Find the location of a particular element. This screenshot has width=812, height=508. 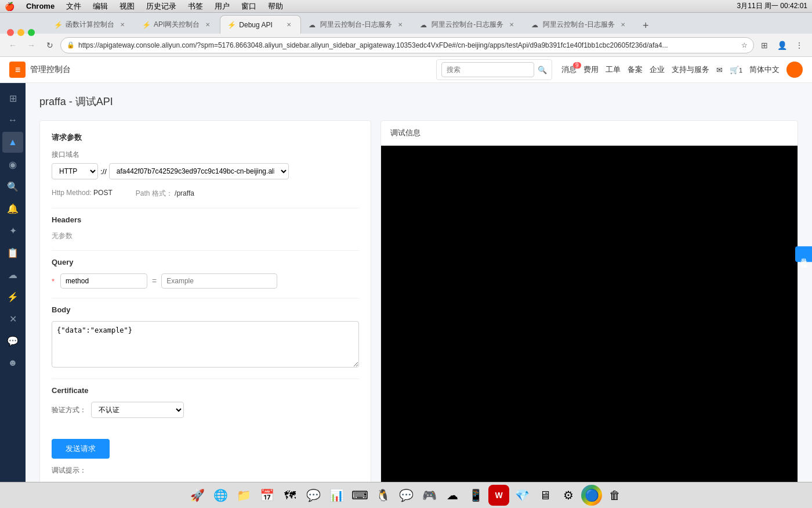

dock-wps: W is located at coordinates (499, 495).